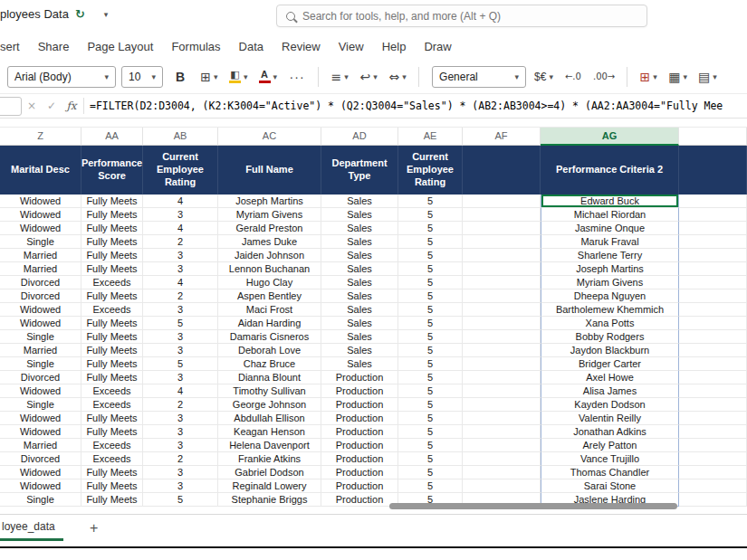 This screenshot has width=747, height=560. Describe the element at coordinates (610, 487) in the screenshot. I see `cell: Sarai Stone` at that location.